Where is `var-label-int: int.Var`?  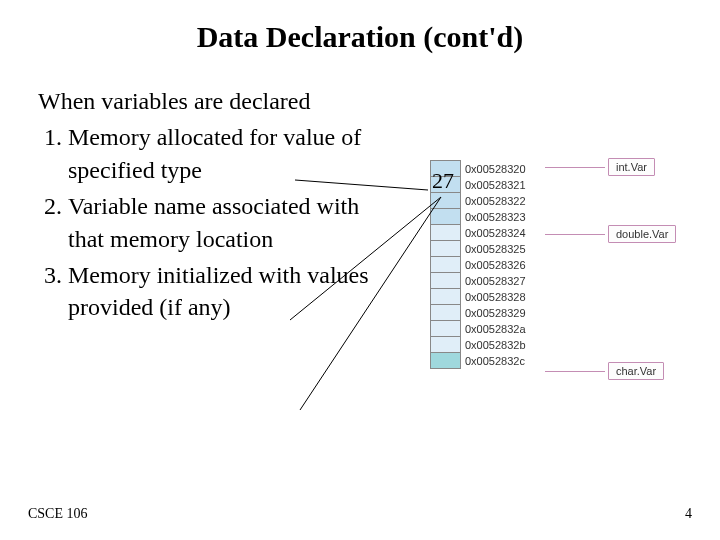 var-label-int: int.Var is located at coordinates (632, 167).